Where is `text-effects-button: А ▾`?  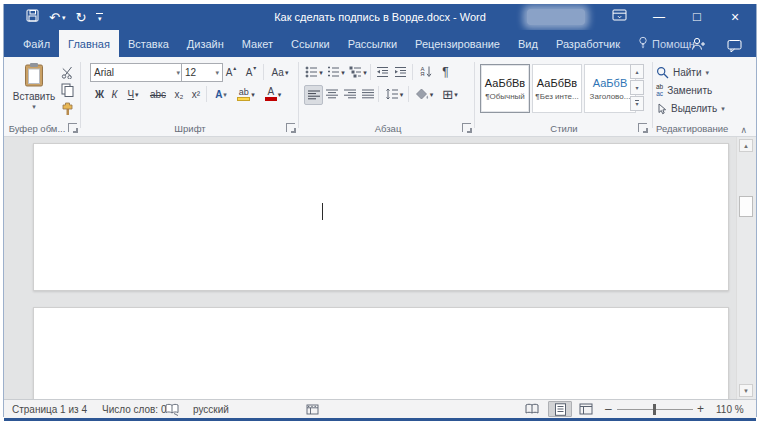 text-effects-button: А ▾ is located at coordinates (221, 94).